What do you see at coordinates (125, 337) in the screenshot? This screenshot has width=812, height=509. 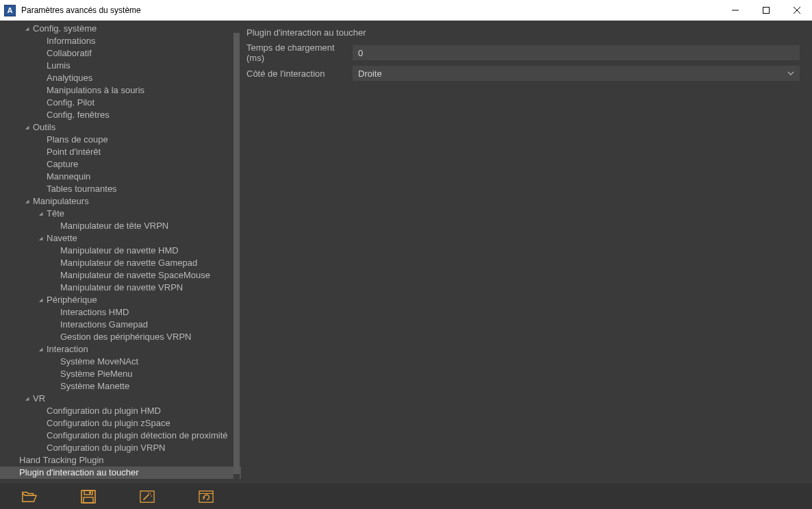 I see `tree-item-label: Gestion des périphériques VRPN` at bounding box center [125, 337].